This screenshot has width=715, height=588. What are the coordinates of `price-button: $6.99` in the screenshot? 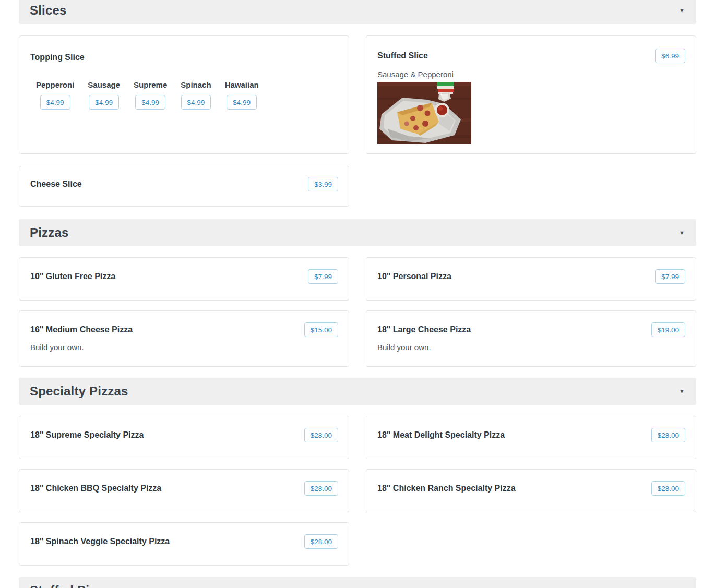 It's located at (670, 56).